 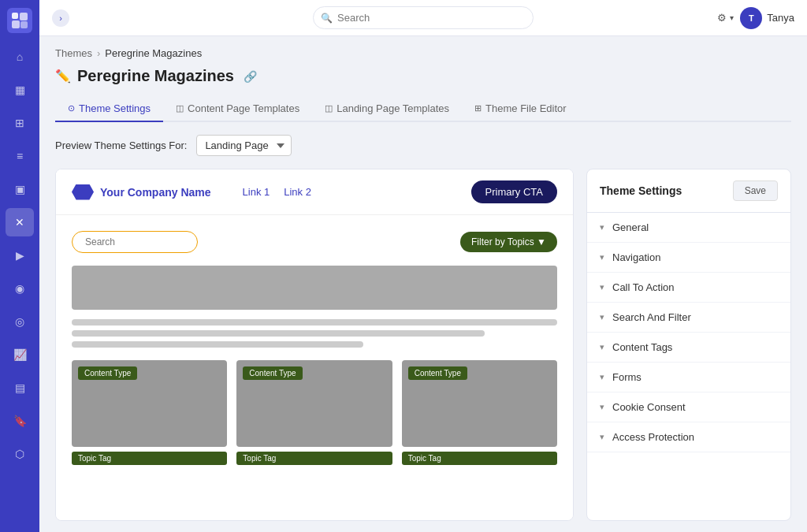 I want to click on sidebar-item-analytics: ▦, so click(x=20, y=90).